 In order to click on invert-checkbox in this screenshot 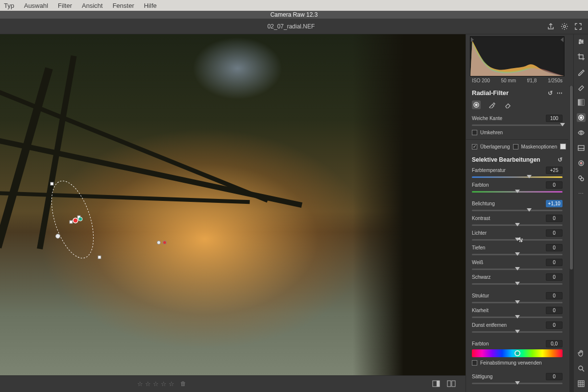, I will do `click(474, 132)`.